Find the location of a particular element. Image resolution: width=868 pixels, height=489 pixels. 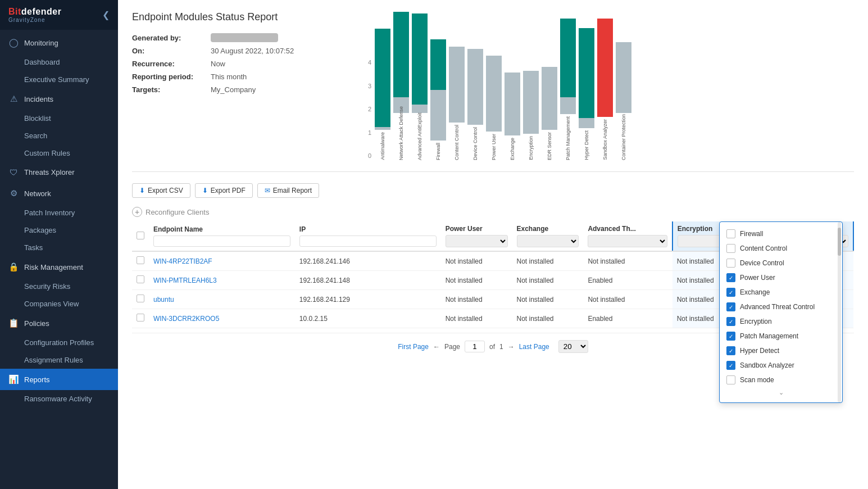

y-label-1: 1 is located at coordinates (370, 133).